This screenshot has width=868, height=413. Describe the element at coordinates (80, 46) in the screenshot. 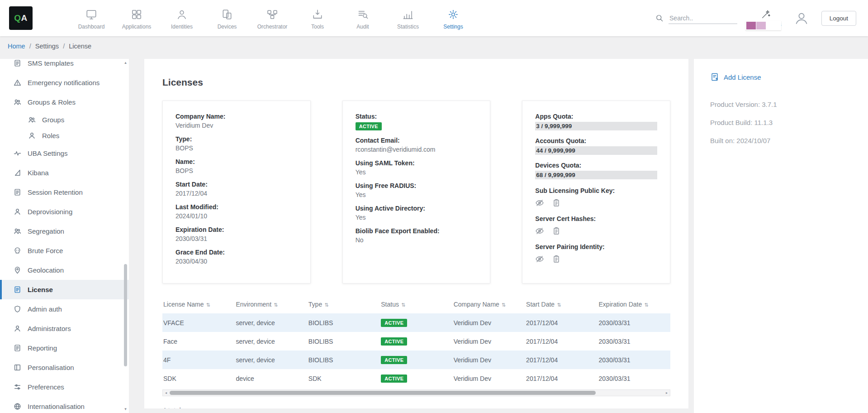

I see `breadcrumb-current: License` at that location.